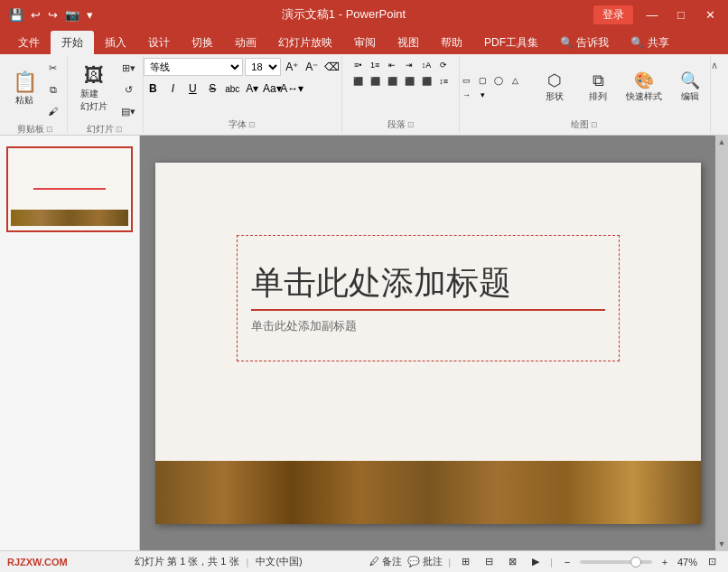  What do you see at coordinates (25, 89) in the screenshot?
I see `paste-button: 📋 粘贴` at bounding box center [25, 89].